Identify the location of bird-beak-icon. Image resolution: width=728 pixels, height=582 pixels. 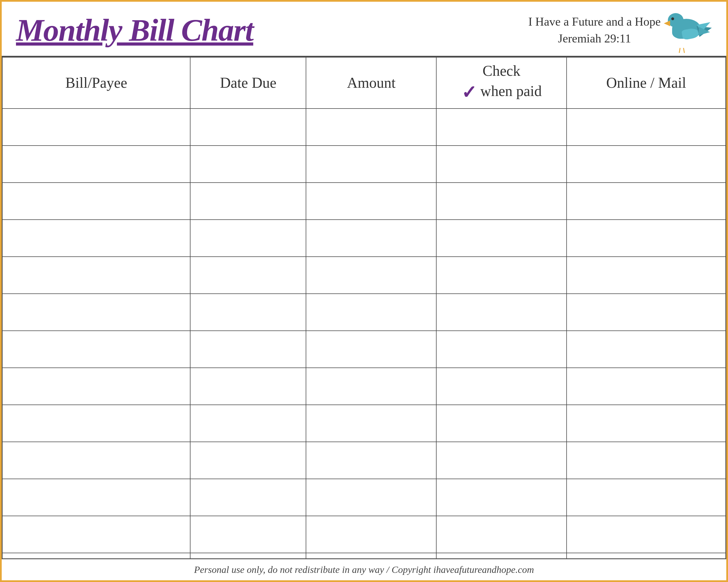
(667, 24).